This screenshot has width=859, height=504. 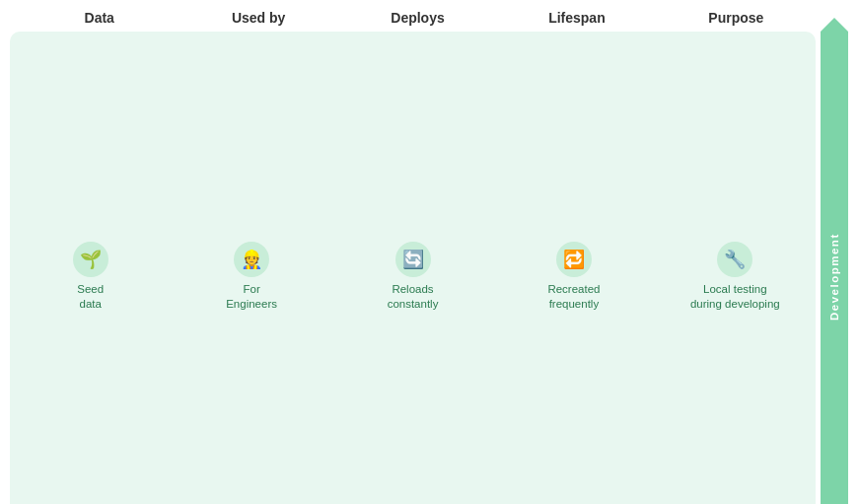 I want to click on header-row: DataUsed byDeploysLifespanPurpose, so click(x=434, y=21).